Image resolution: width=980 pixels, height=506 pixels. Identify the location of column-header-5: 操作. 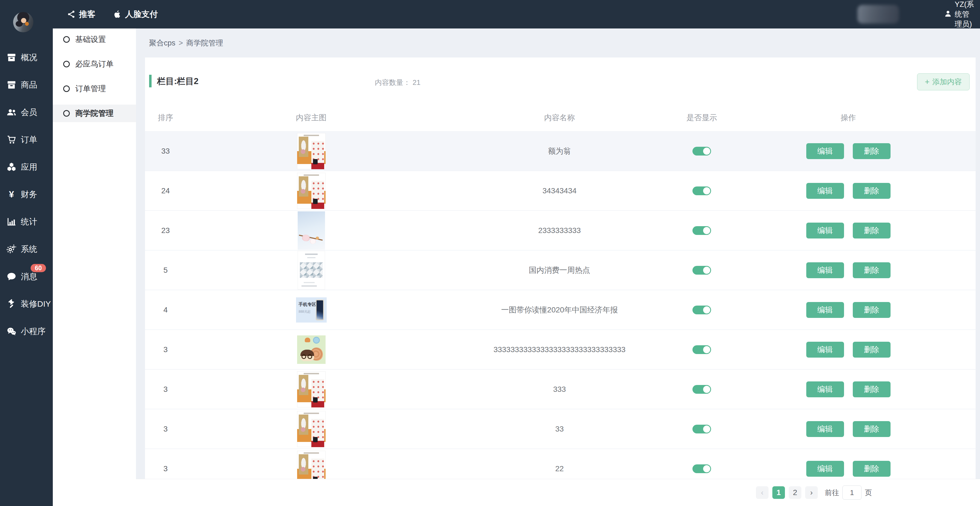
(848, 117).